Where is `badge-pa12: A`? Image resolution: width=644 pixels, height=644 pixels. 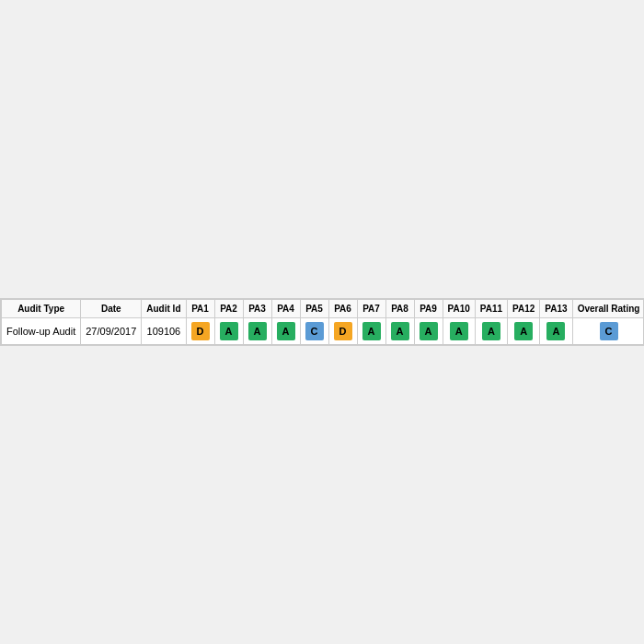 badge-pa12: A is located at coordinates (523, 331).